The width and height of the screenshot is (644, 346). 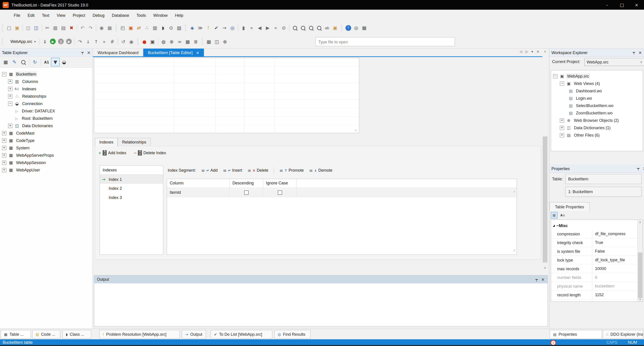 What do you see at coordinates (232, 28) in the screenshot?
I see `source-lookup-icon: ◎` at bounding box center [232, 28].